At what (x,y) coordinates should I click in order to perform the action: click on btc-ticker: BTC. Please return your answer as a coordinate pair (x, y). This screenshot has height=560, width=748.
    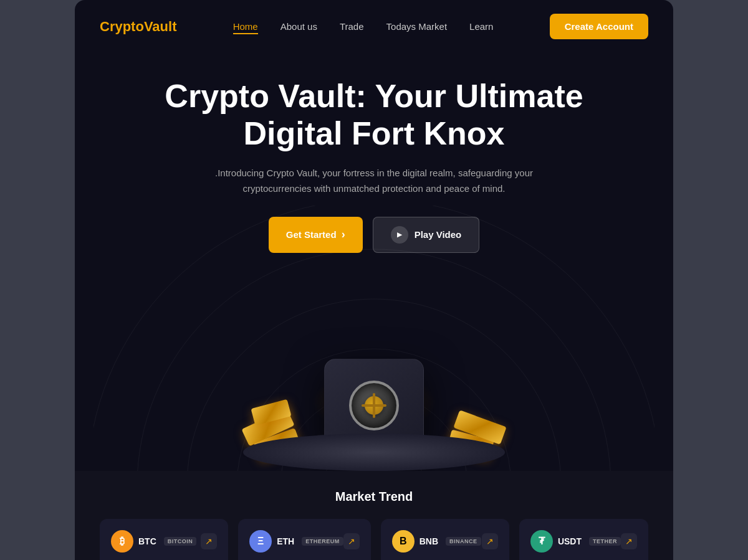
    Looking at the image, I should click on (147, 541).